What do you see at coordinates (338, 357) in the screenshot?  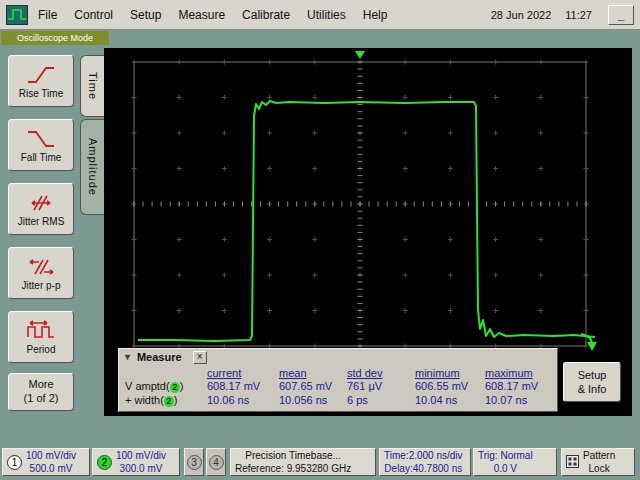 I see `measure-panel-header: ▼ Measure ×` at bounding box center [338, 357].